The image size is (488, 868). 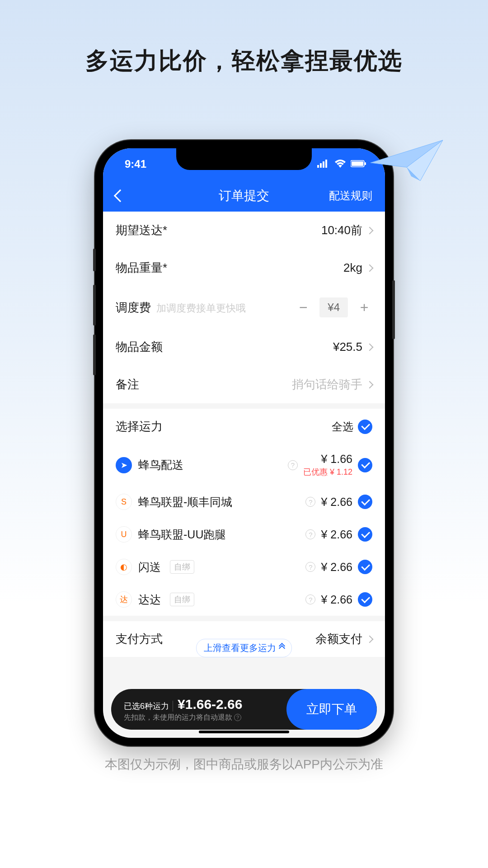 I want to click on carrier-discount: 已优惠 ¥ 1.12, so click(x=328, y=472).